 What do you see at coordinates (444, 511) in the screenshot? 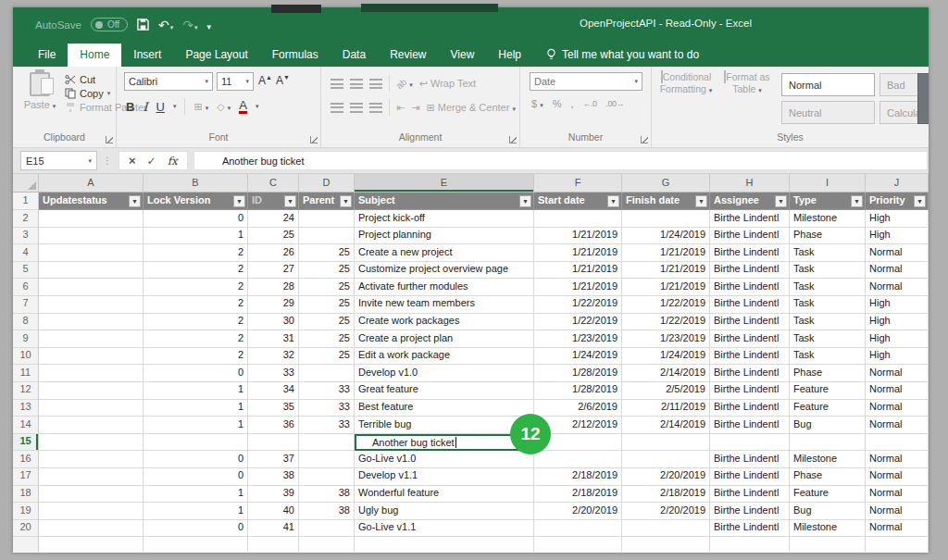
I see `cell-e19: Ugly bug` at bounding box center [444, 511].